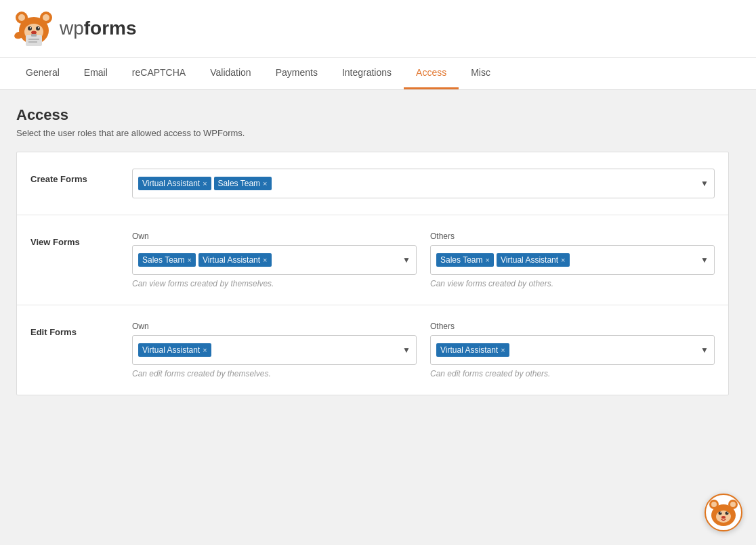  I want to click on tag-edit-others-virtual-assistant: Virtual Assistant ×, so click(473, 350).